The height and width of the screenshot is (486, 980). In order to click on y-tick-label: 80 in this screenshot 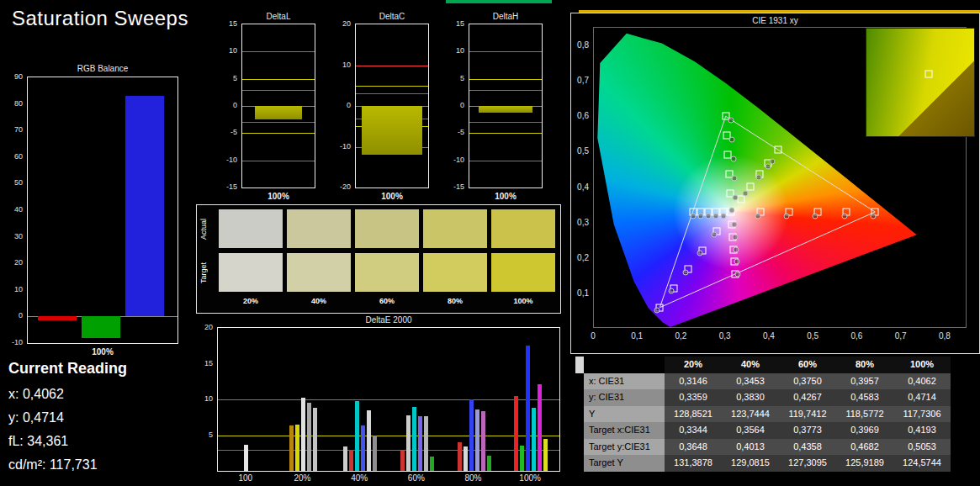, I will do `click(19, 103)`.